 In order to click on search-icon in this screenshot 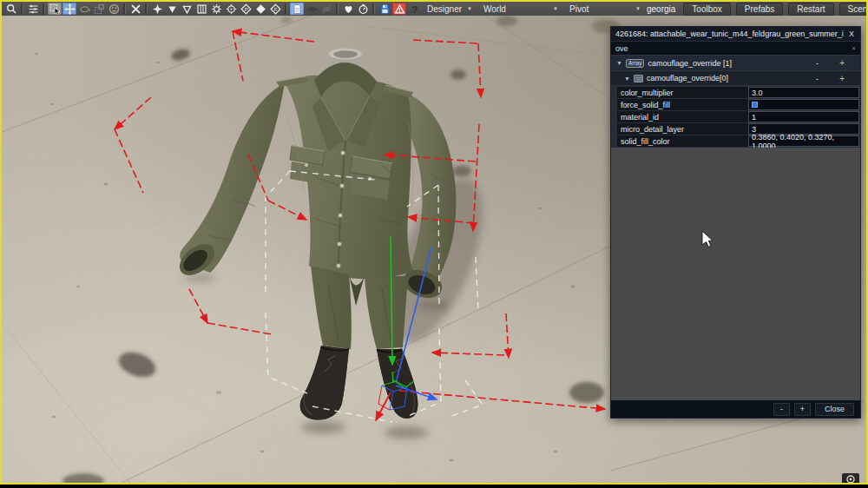, I will do `click(11, 9)`.